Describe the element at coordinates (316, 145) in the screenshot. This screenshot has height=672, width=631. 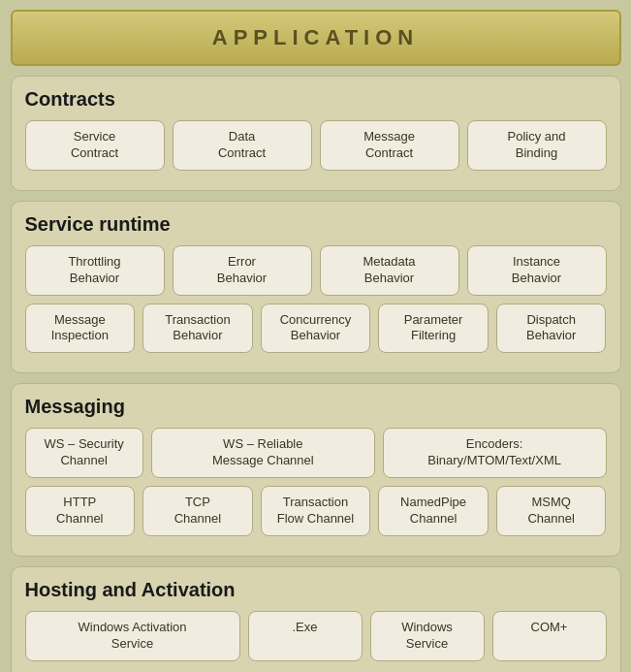
I see `row-contracts-0: ServiceContractDataContractMessageContra…` at that location.